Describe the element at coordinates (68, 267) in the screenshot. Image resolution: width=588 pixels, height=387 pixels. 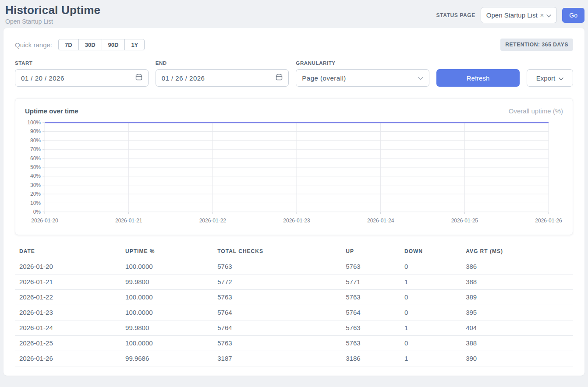
I see `table-cell: 2026-01-20` at that location.